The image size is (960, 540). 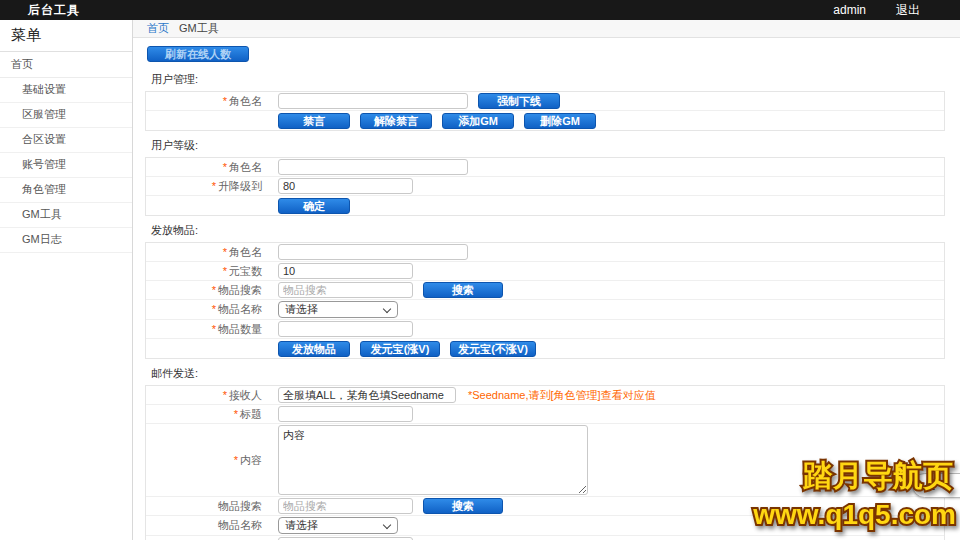 I want to click on sidebar: 菜单 首页 基础设置 区服管理 合区设置 账号管理 角色管理 GM工具 GM日志, so click(x=66, y=280).